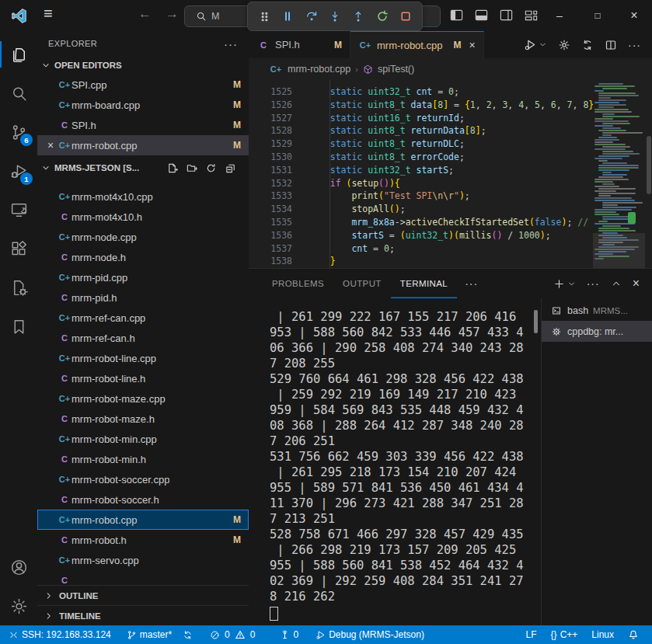  Describe the element at coordinates (19, 132) in the screenshot. I see `source-control-icon: 6` at that location.